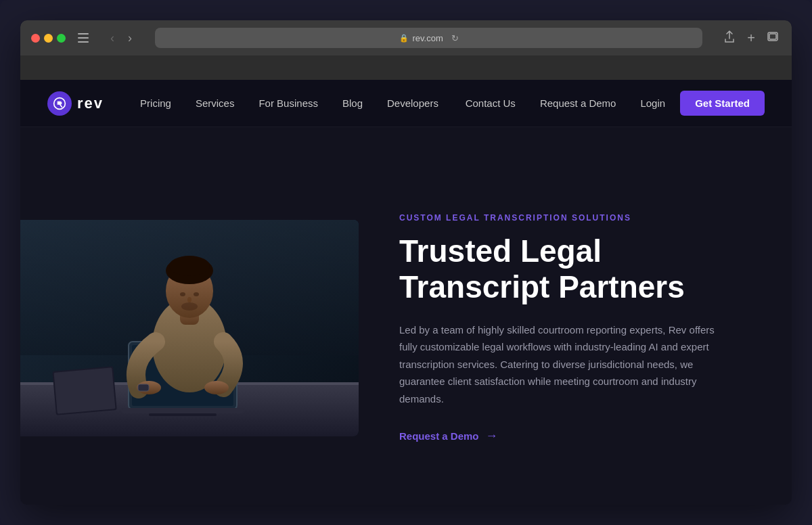 Image resolution: width=812 pixels, height=525 pixels. I want to click on nav-item-pricing: Pricing, so click(156, 103).